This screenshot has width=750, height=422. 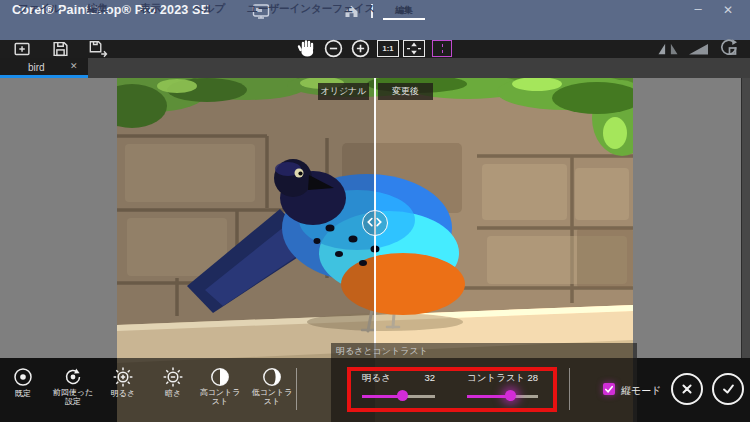 What do you see at coordinates (360, 48) in the screenshot?
I see `zoom-in-icon` at bounding box center [360, 48].